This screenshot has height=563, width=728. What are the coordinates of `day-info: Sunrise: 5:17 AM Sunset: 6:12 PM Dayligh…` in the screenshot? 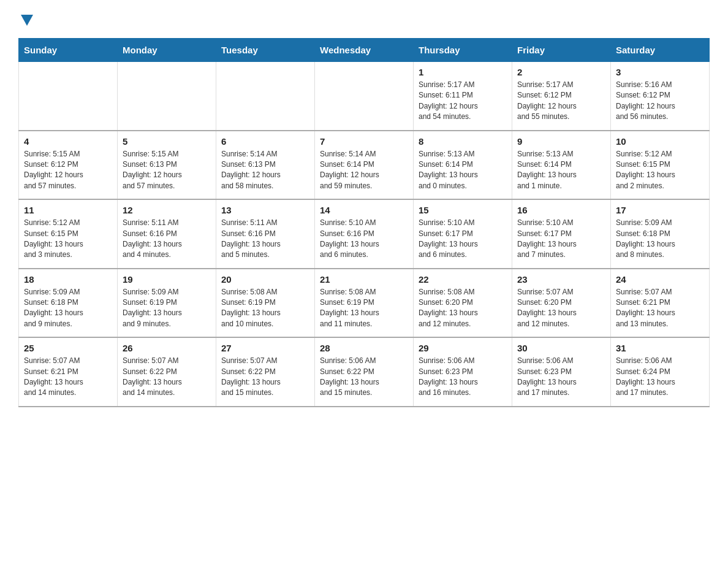 It's located at (561, 101).